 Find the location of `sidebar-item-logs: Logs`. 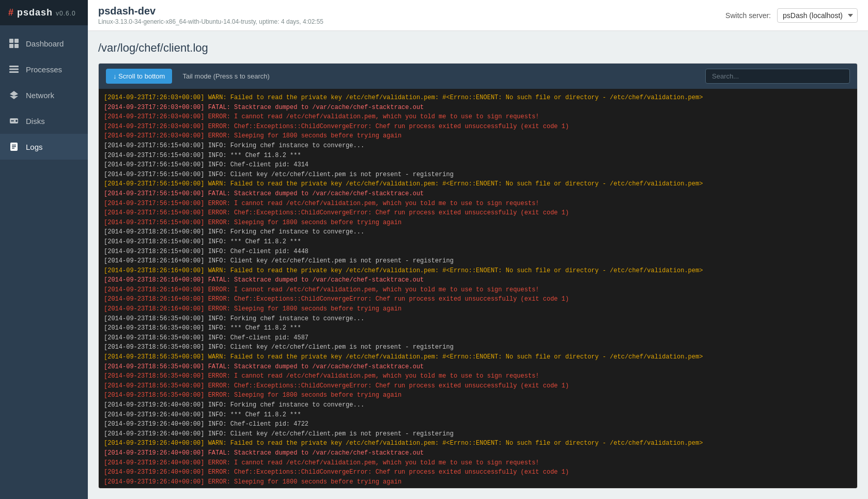

sidebar-item-logs: Logs is located at coordinates (44, 147).